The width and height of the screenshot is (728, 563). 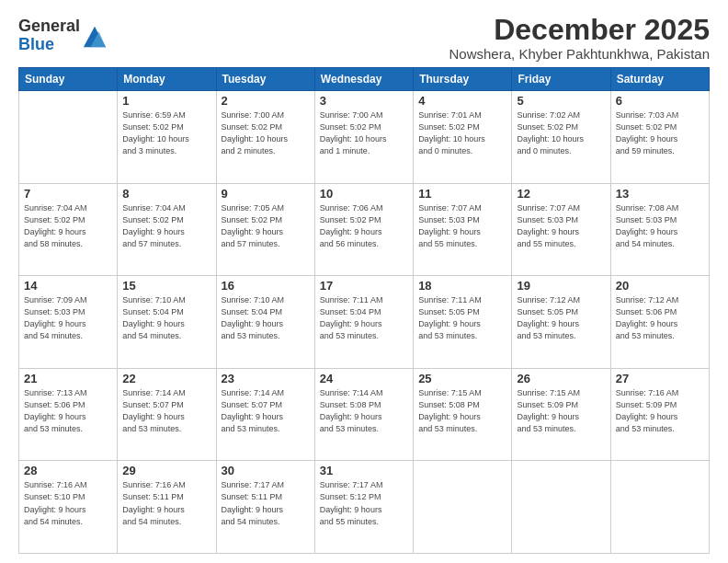 What do you see at coordinates (579, 53) in the screenshot?
I see `page-subtitle: Nowshera, Khyber Pakhtunkhwa, Pakistan` at bounding box center [579, 53].